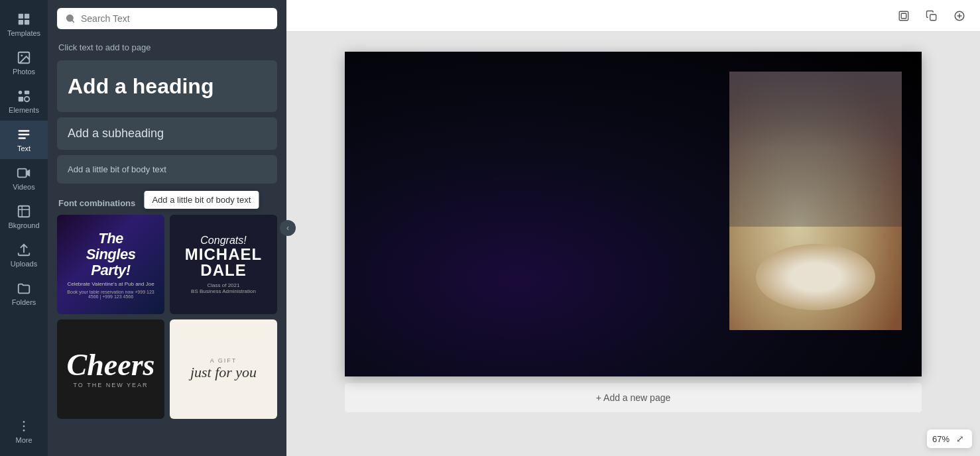  What do you see at coordinates (167, 86) in the screenshot?
I see `heading-block: Add a heading` at bounding box center [167, 86].